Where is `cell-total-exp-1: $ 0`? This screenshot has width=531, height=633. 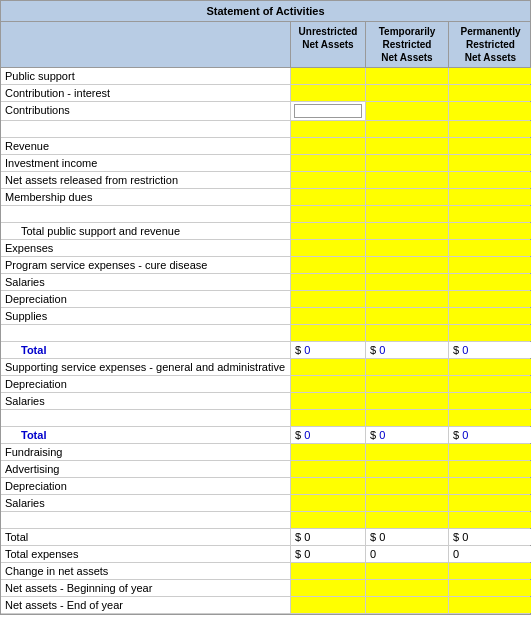
cell-total-exp-1: $ 0 is located at coordinates (328, 554).